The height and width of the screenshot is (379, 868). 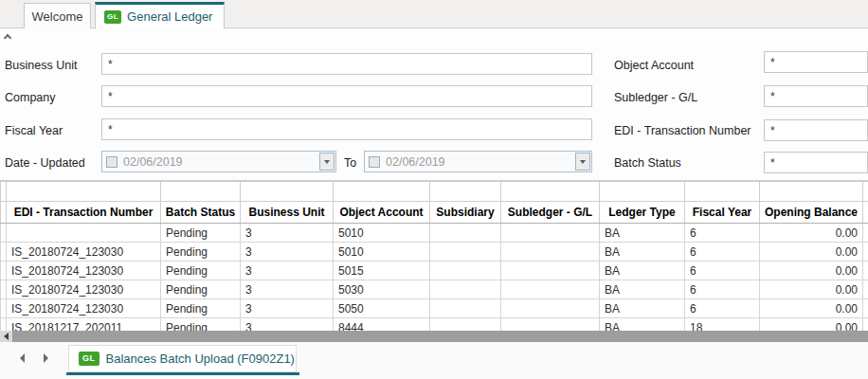 What do you see at coordinates (347, 97) in the screenshot?
I see `company-input` at bounding box center [347, 97].